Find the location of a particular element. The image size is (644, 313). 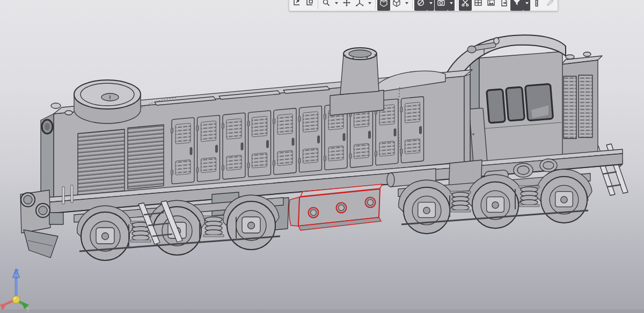

orientation-triad: Y Z is located at coordinates (15, 291).